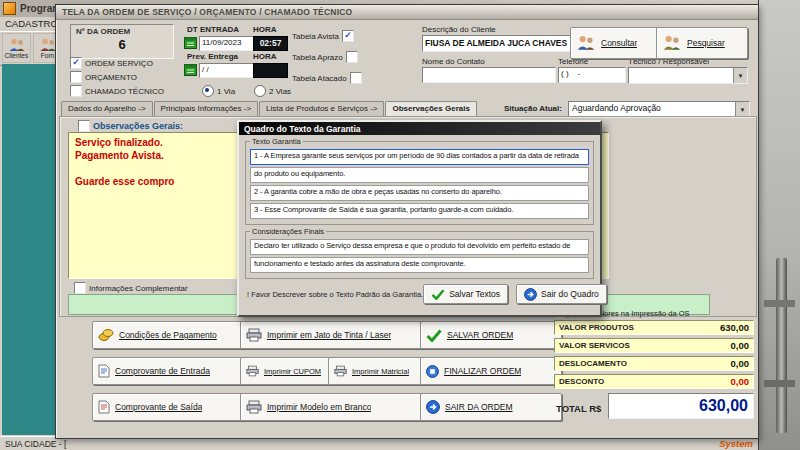  What do you see at coordinates (288, 371) in the screenshot?
I see `imprimir-cupom-button: Imprimir CUPOM` at bounding box center [288, 371].